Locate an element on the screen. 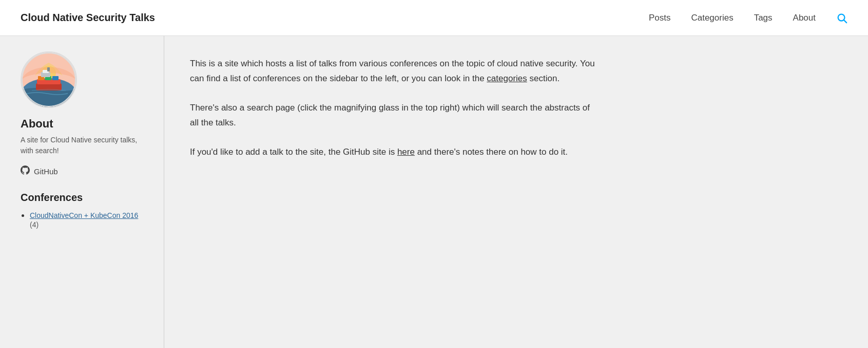 This screenshot has height=348, width=868. categories-link: categories is located at coordinates (507, 78).